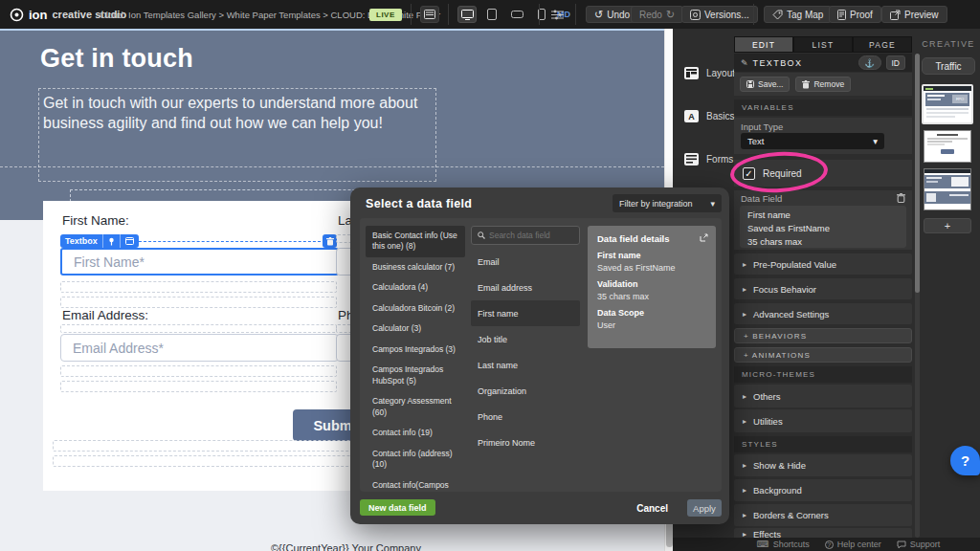  Describe the element at coordinates (704, 508) in the screenshot. I see `apply-button: Apply` at that location.